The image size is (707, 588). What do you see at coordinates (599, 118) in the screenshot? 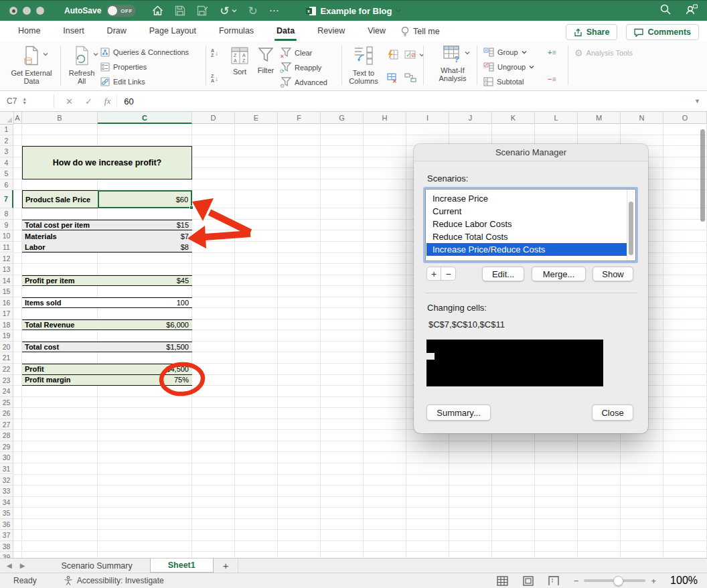
I see `column-header-m: M` at bounding box center [599, 118].